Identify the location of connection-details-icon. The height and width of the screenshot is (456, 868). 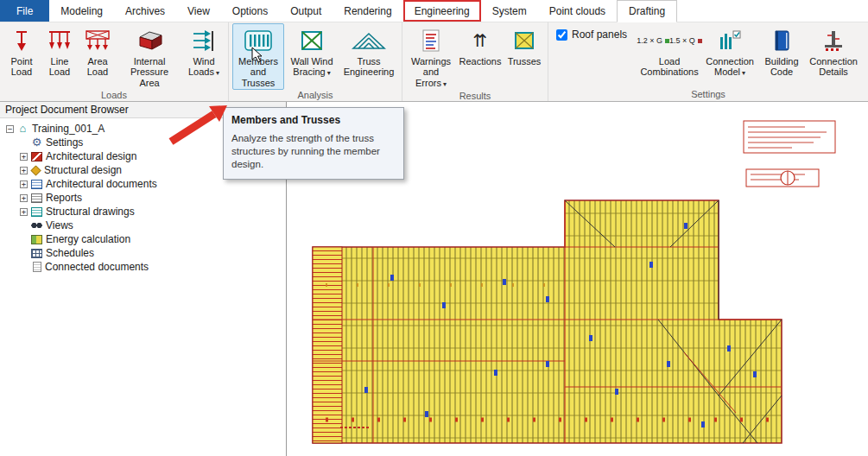
(833, 41).